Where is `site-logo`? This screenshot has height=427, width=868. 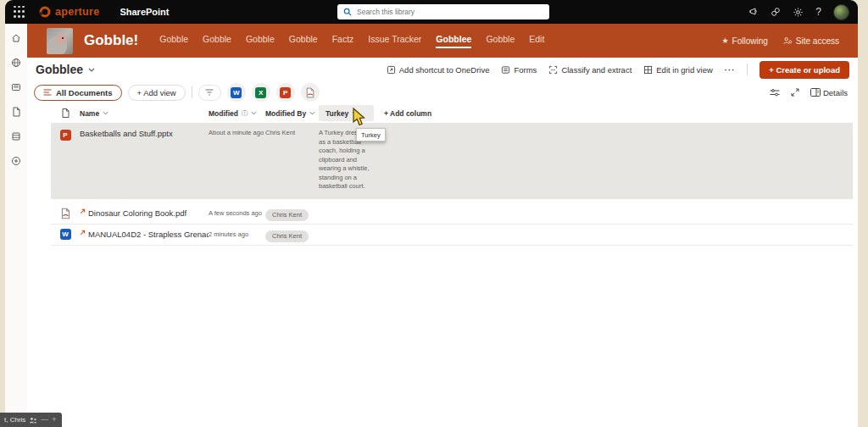 site-logo is located at coordinates (59, 41).